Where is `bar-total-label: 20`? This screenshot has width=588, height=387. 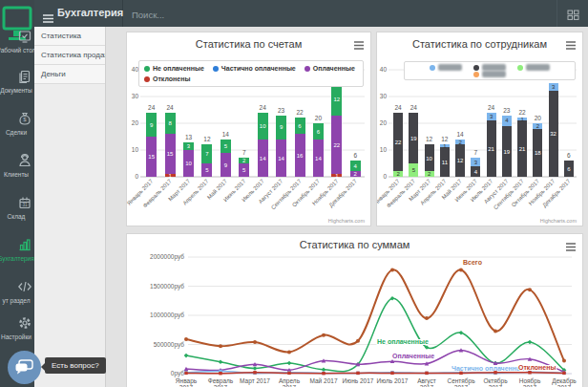 bar-total-label: 20 is located at coordinates (538, 118).